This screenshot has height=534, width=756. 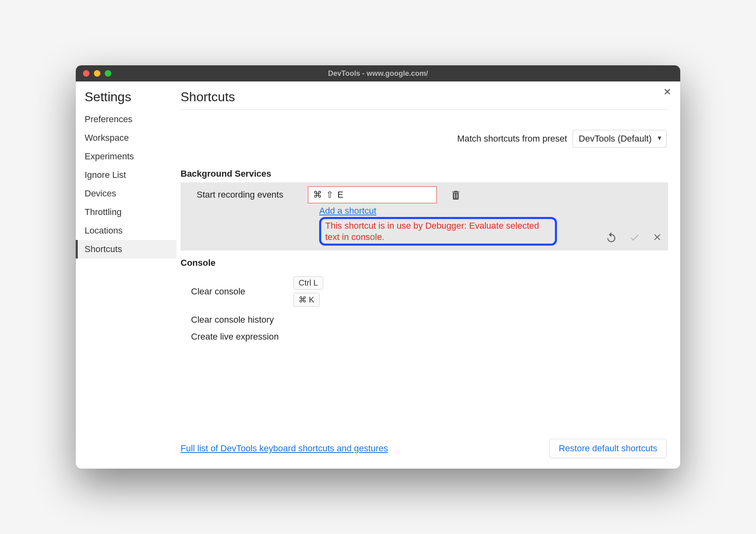 What do you see at coordinates (108, 73) in the screenshot?
I see `window-zoom-icon` at bounding box center [108, 73].